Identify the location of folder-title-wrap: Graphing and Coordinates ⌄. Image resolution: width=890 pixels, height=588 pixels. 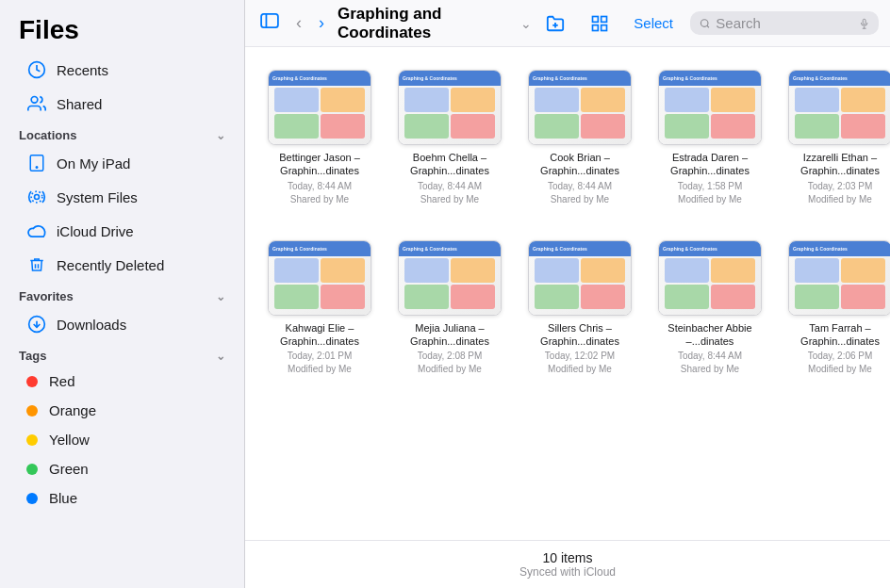
(435, 24).